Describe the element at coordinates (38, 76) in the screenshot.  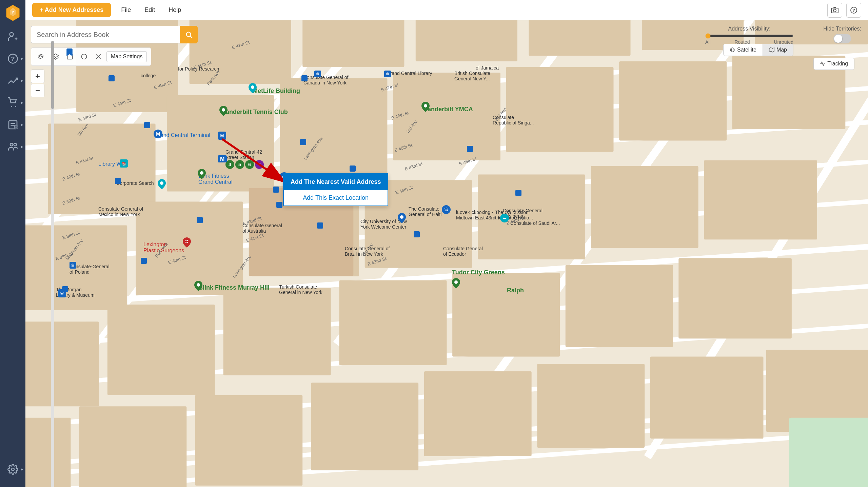
I see `zoom-in-button: +` at that location.